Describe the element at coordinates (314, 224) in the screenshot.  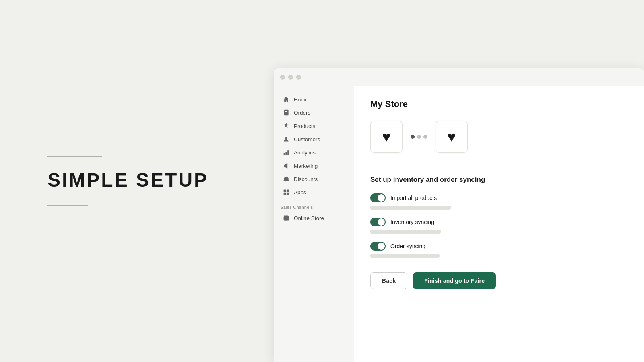
I see `sidebar: Home Orders Products Customers` at that location.